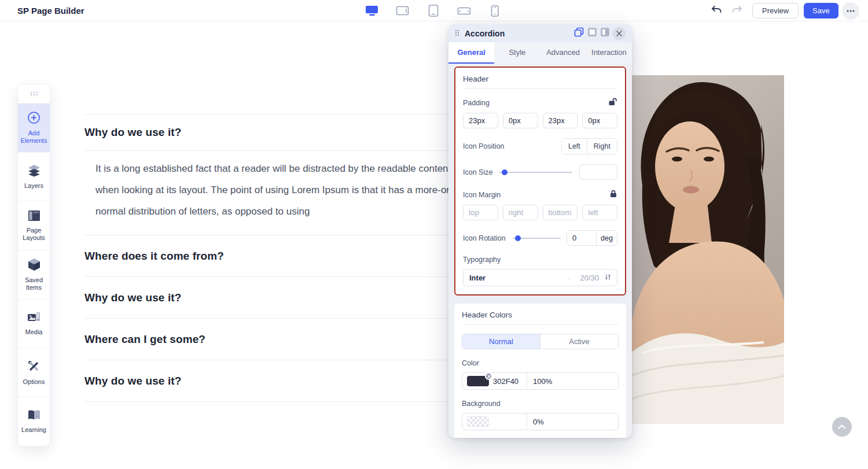 The height and width of the screenshot is (469, 868). What do you see at coordinates (821, 10) in the screenshot?
I see `save-label: Save` at bounding box center [821, 10].